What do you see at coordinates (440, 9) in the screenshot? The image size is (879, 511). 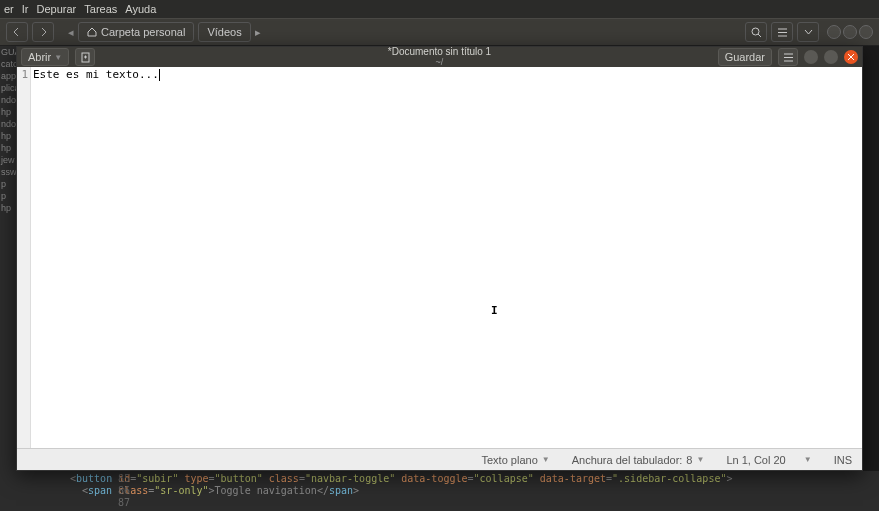 I see `app-menubar: er Ir Depurar Tareas Ayuda` at bounding box center [440, 9].